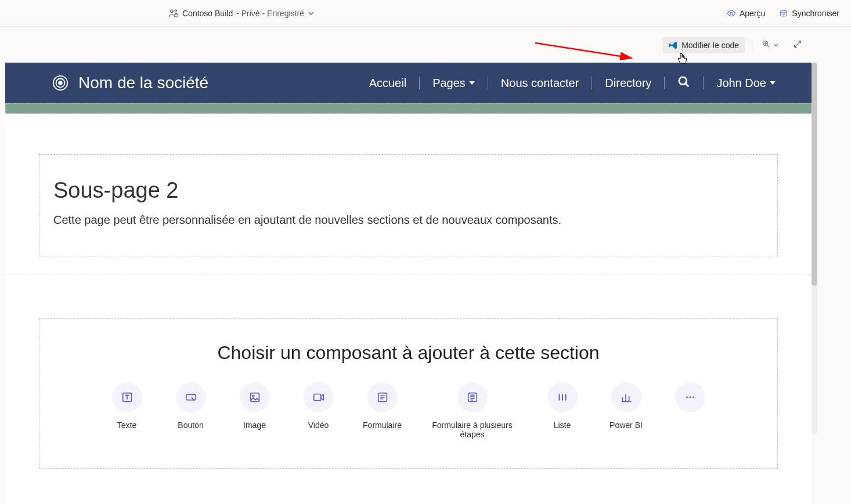  What do you see at coordinates (626, 397) in the screenshot?
I see `chart-icon` at bounding box center [626, 397].